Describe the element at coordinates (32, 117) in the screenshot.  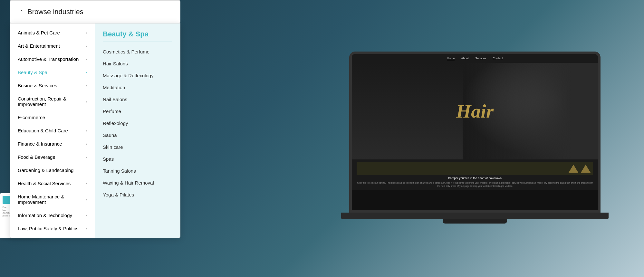
I see `industry-name-ecommerce: E-commerce` at that location.